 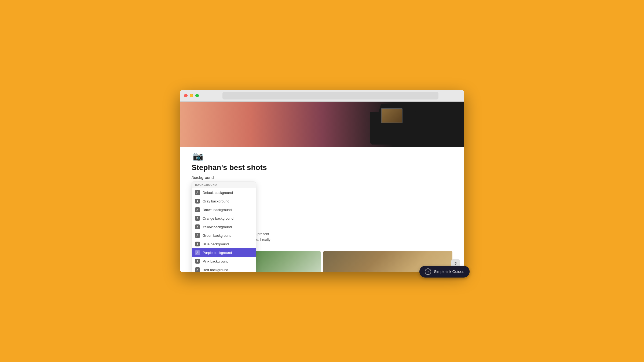 I want to click on green-label: Green background, so click(x=217, y=235).